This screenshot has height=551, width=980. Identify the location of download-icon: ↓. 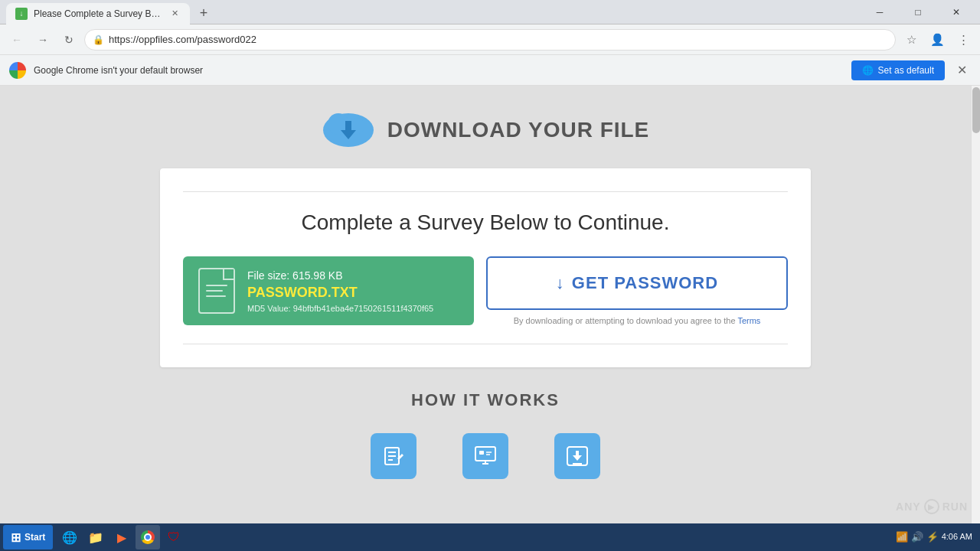
(560, 283).